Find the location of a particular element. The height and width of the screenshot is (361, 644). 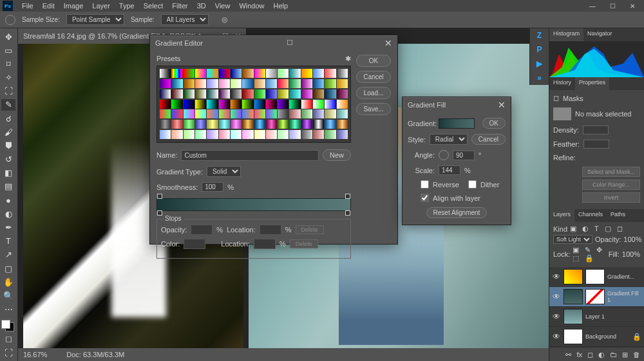

reset-alignment-button: Reset Alignment is located at coordinates (457, 212).